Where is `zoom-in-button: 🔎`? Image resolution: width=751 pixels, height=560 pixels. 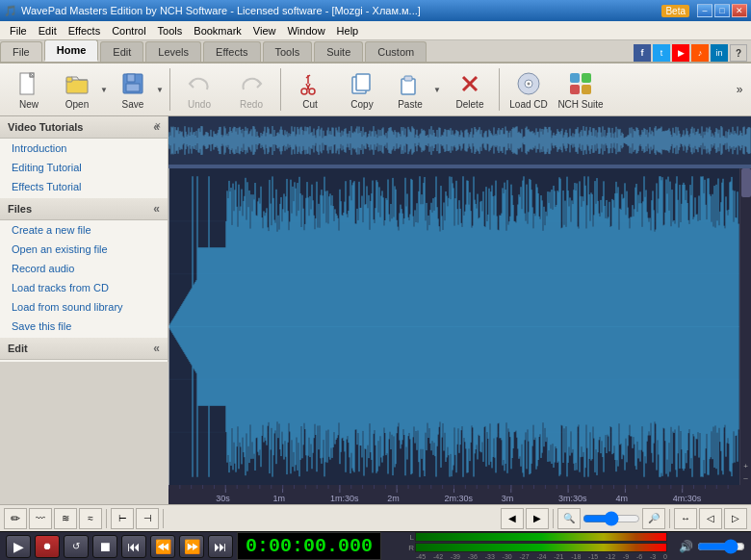
zoom-in-button: 🔎 is located at coordinates (654, 519).